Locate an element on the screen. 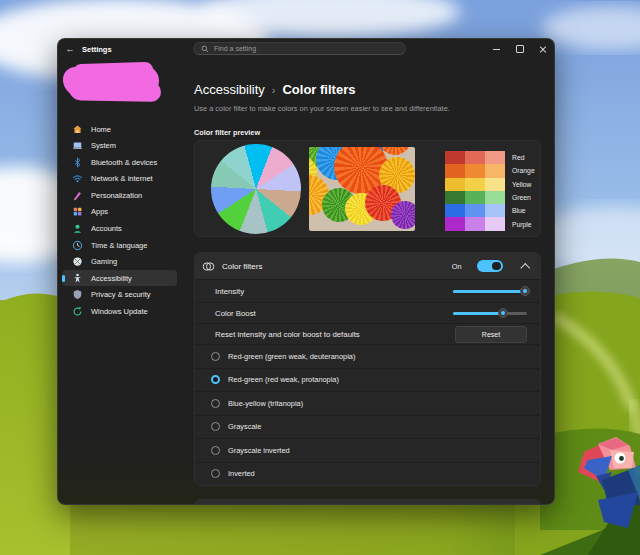 This screenshot has width=640, height=555. windows-update-icon is located at coordinates (78, 312).